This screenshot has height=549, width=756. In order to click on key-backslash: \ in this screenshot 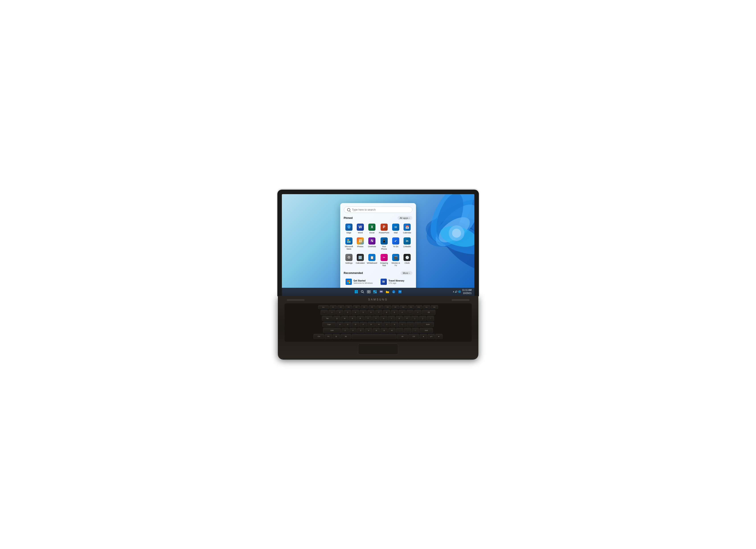, I will do `click(431, 319)`.